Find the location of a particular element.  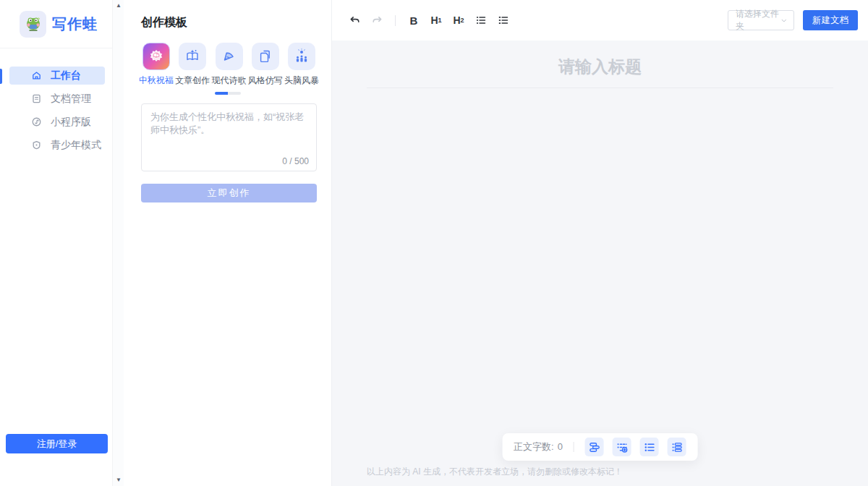

template-label: 文章创作 is located at coordinates (192, 81).